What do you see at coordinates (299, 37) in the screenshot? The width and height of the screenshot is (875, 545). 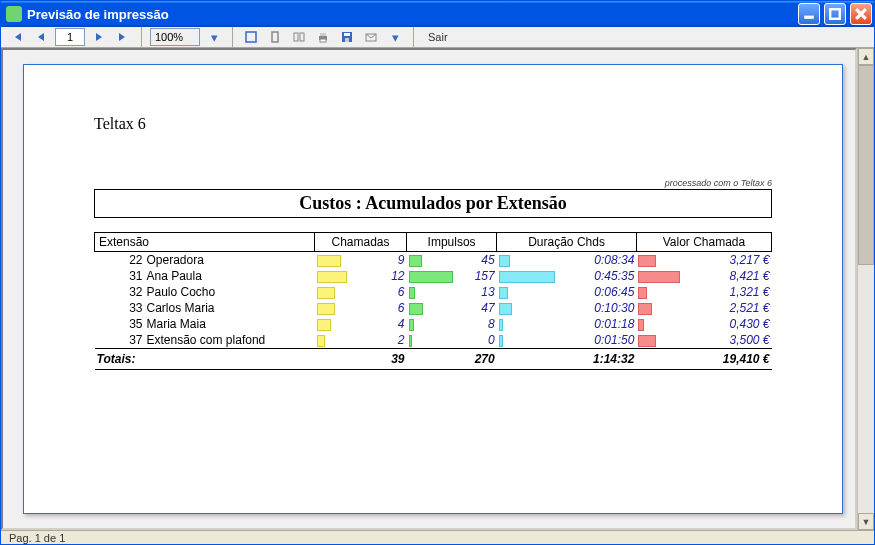 I see `two-page-button` at bounding box center [299, 37].